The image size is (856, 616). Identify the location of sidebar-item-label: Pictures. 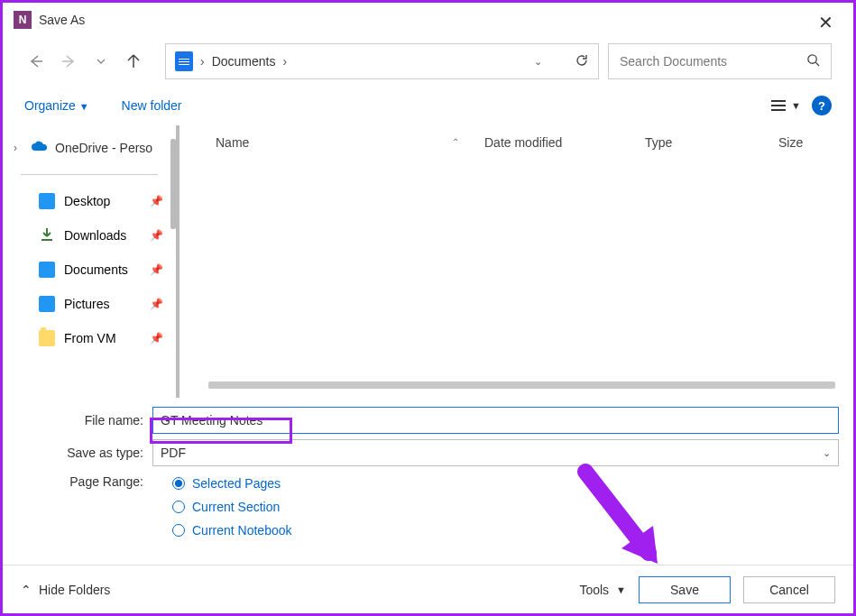
(87, 304).